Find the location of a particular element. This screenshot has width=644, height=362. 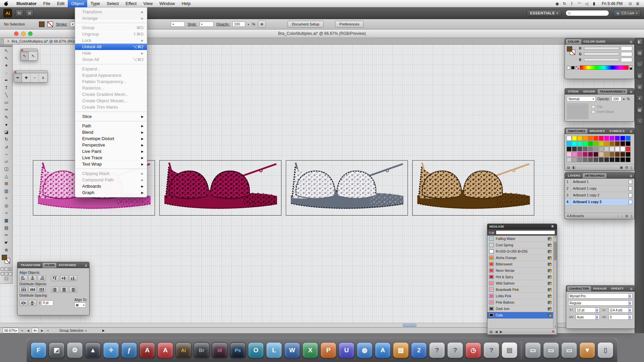

eraser-tool: ◪ is located at coordinates (6, 132).